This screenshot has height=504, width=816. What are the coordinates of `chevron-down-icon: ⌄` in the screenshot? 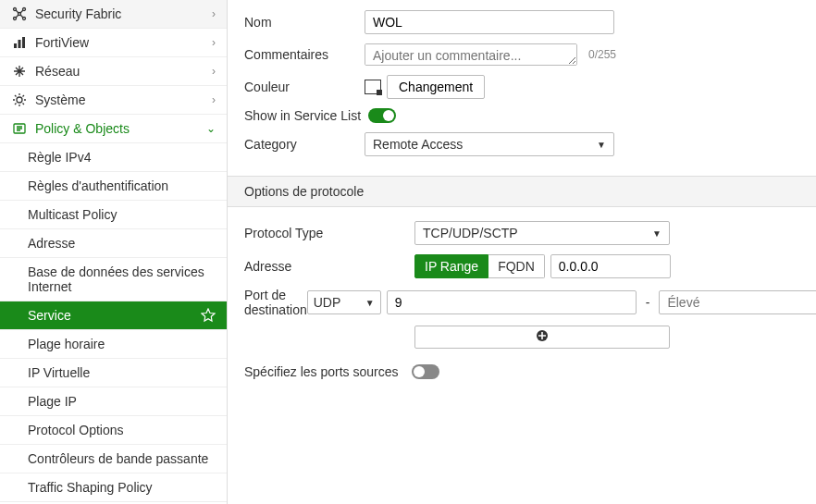 It's located at (211, 129).